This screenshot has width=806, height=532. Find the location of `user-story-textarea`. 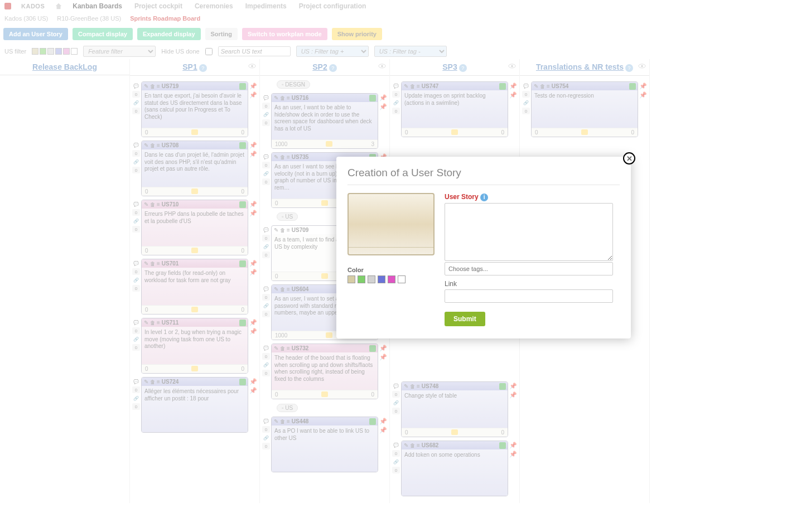

user-story-textarea is located at coordinates (529, 232).